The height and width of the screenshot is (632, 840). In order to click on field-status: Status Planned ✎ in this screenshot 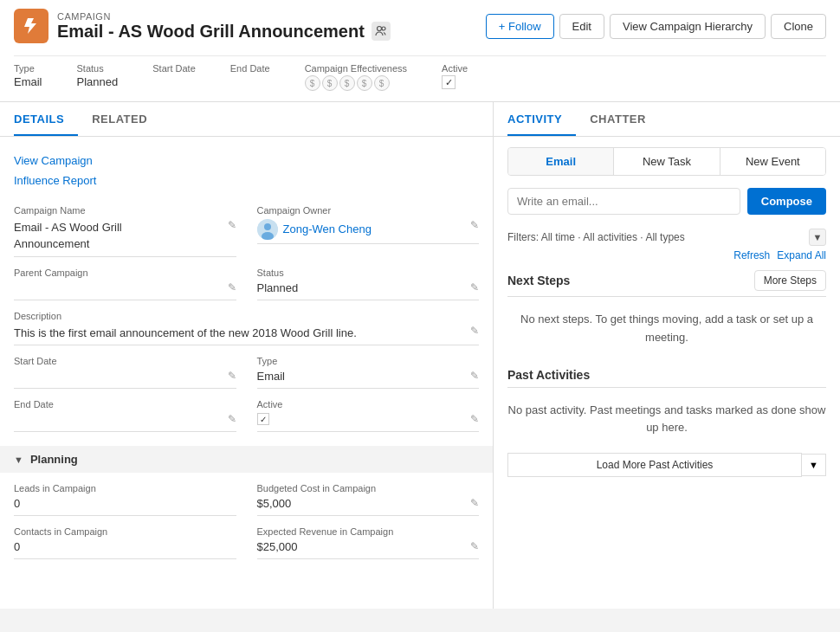, I will do `click(369, 284)`.